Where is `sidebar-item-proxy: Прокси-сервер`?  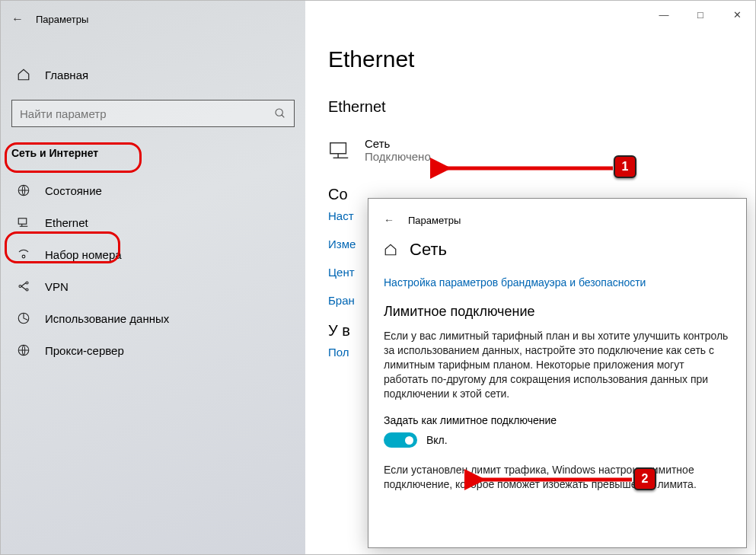 sidebar-item-proxy: Прокси-сервер is located at coordinates (153, 350).